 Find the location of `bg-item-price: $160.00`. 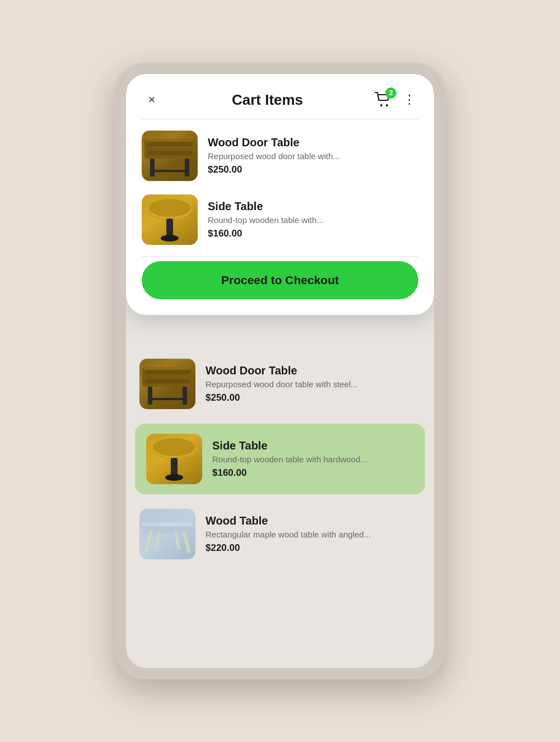

bg-item-price: $160.00 is located at coordinates (313, 473).